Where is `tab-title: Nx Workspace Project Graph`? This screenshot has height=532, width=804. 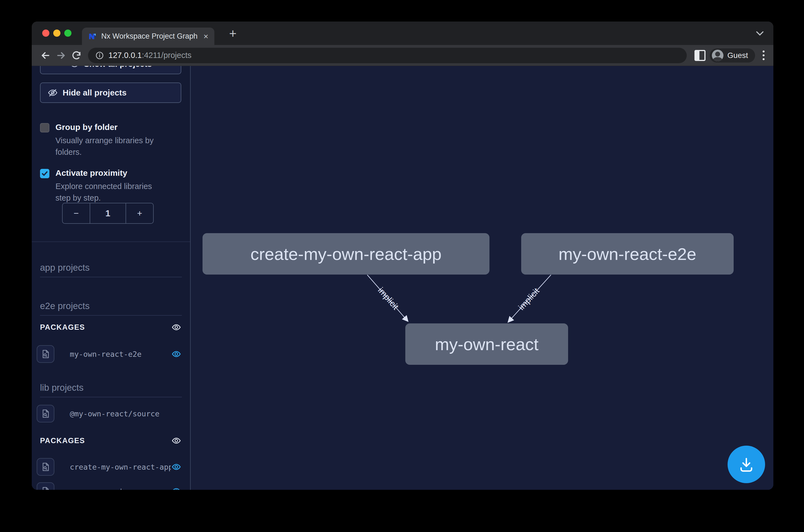
tab-title: Nx Workspace Project Graph is located at coordinates (150, 36).